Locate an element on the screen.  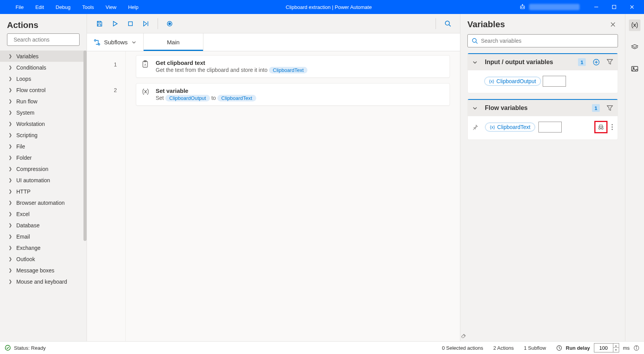
robot-icon is located at coordinates (522, 7).